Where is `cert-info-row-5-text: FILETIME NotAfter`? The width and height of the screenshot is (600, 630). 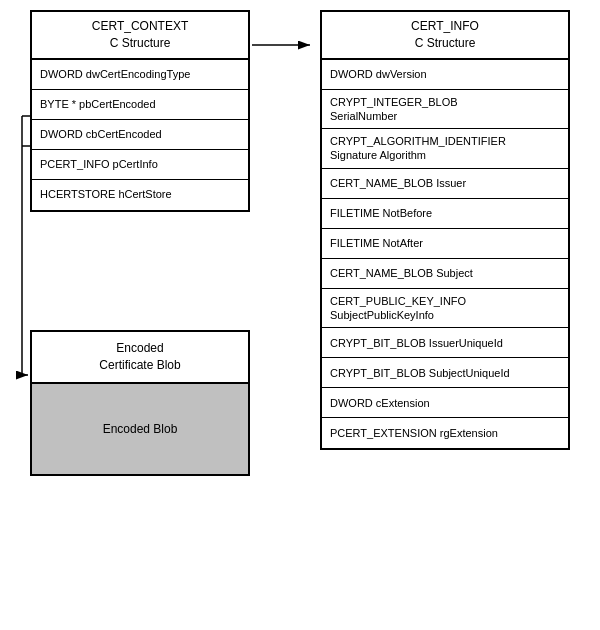 cert-info-row-5-text: FILETIME NotAfter is located at coordinates (376, 243).